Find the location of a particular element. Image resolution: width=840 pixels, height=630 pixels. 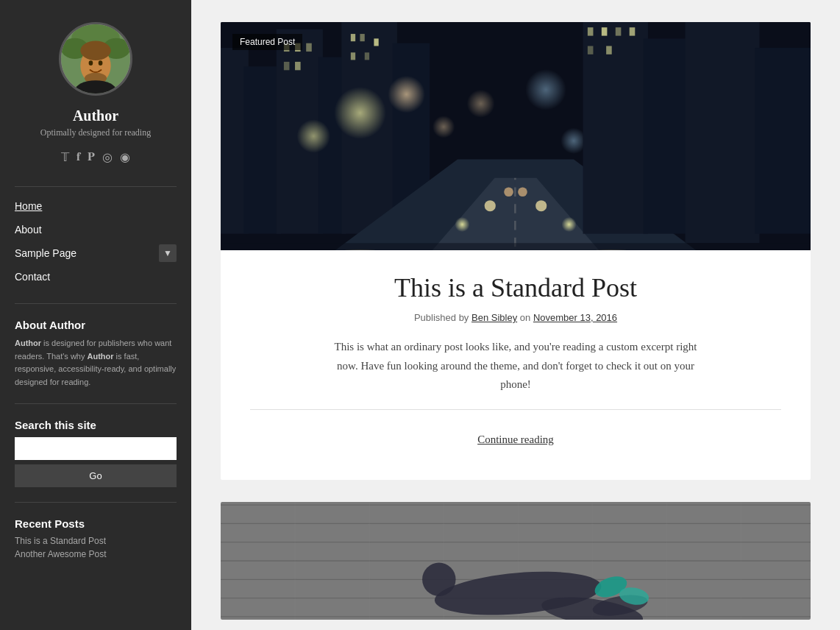

recent-posts-title: Recent Posts is located at coordinates (96, 524).